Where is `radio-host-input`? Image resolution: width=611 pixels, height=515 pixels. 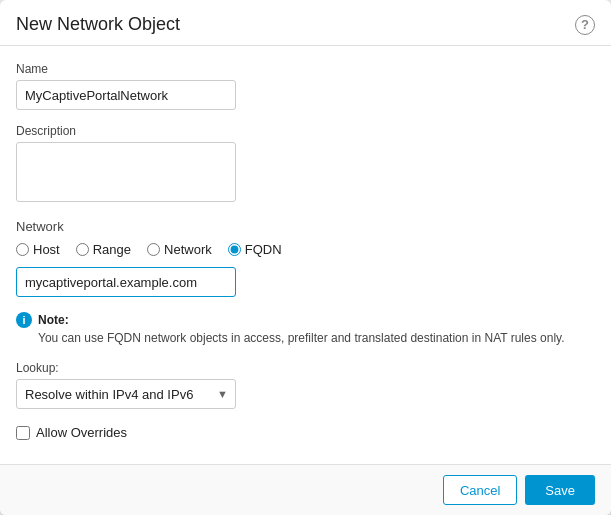 radio-host-input is located at coordinates (22, 250).